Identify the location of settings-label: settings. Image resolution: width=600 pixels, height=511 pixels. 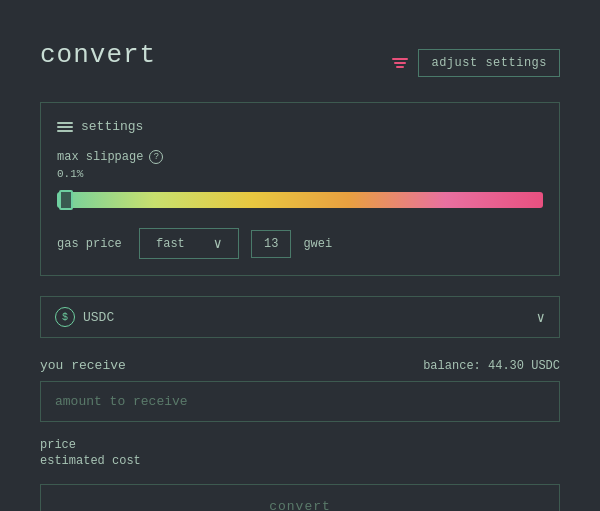
(112, 126).